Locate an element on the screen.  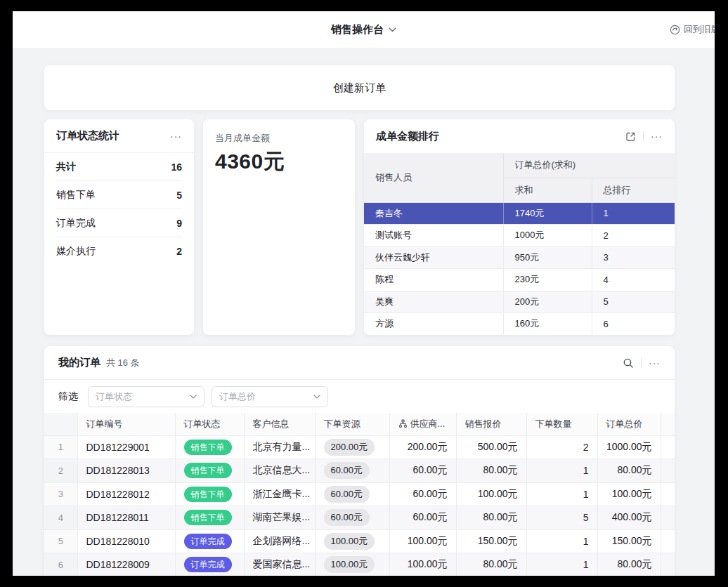
col-header-rank: 总排行 is located at coordinates (633, 190).